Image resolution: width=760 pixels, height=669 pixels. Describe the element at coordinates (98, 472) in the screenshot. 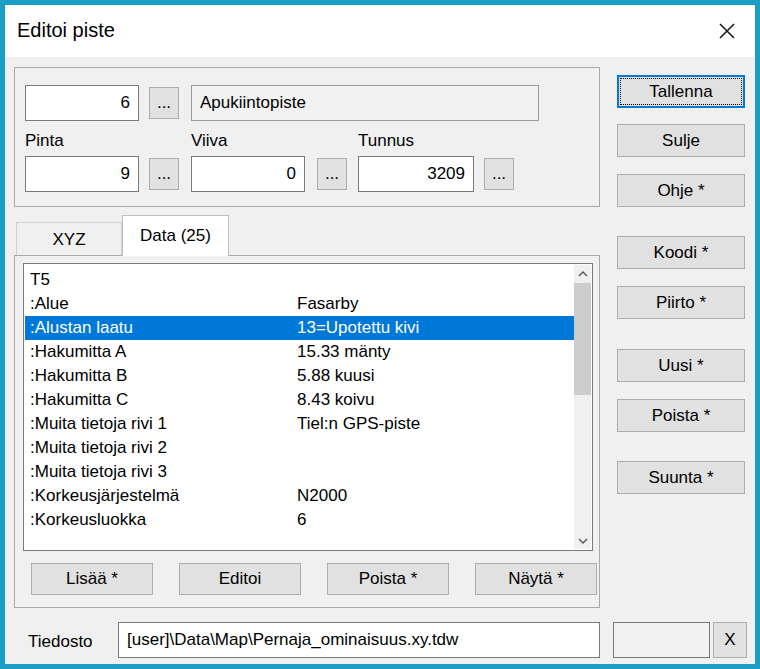

I see `attribute-name: :Muita tietoja rivi 3` at that location.